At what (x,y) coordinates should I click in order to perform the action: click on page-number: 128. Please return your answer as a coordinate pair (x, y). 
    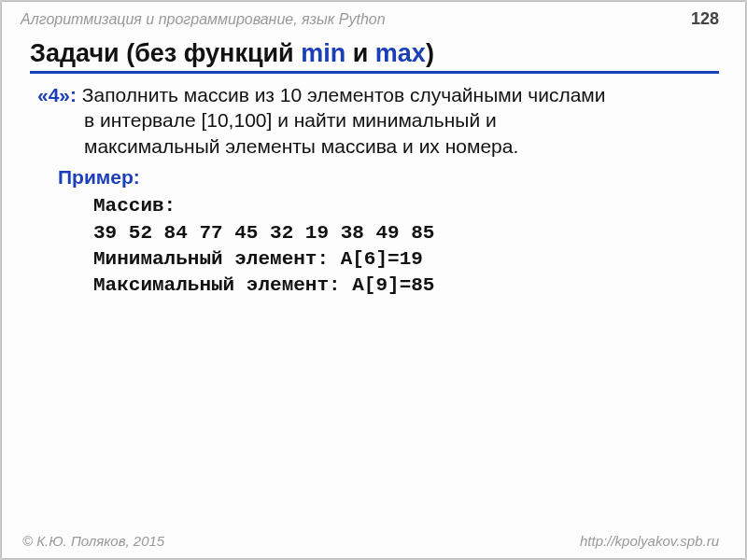
    Looking at the image, I should click on (705, 19).